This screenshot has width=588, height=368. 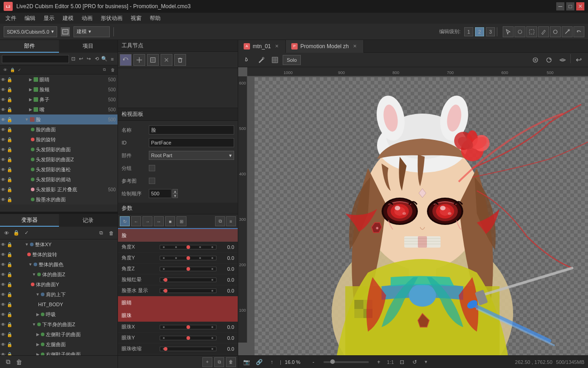 What do you see at coordinates (275, 60) in the screenshot?
I see `canvas-tool-grid` at bounding box center [275, 60].